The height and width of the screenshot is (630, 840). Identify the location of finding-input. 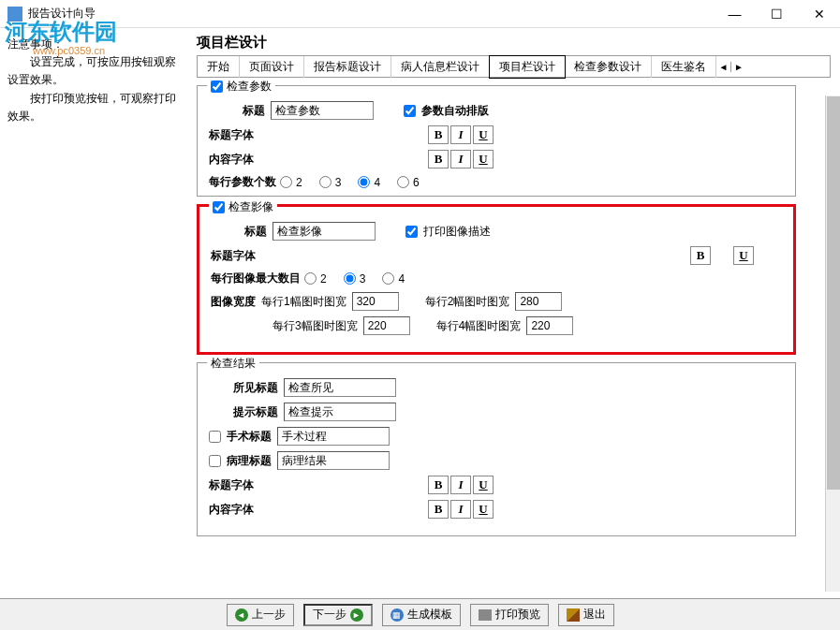
(340, 388).